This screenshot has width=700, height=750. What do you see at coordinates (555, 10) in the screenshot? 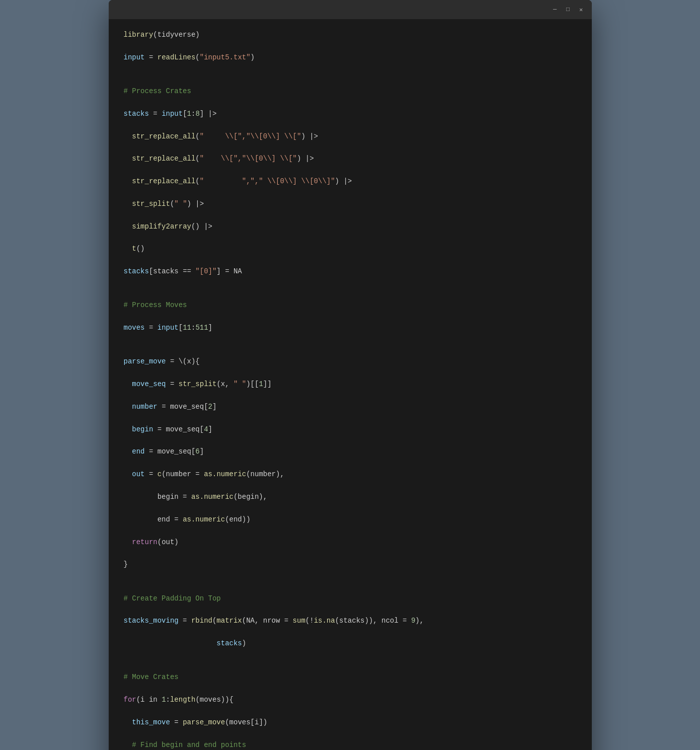
I see `minimize-button: ─` at bounding box center [555, 10].